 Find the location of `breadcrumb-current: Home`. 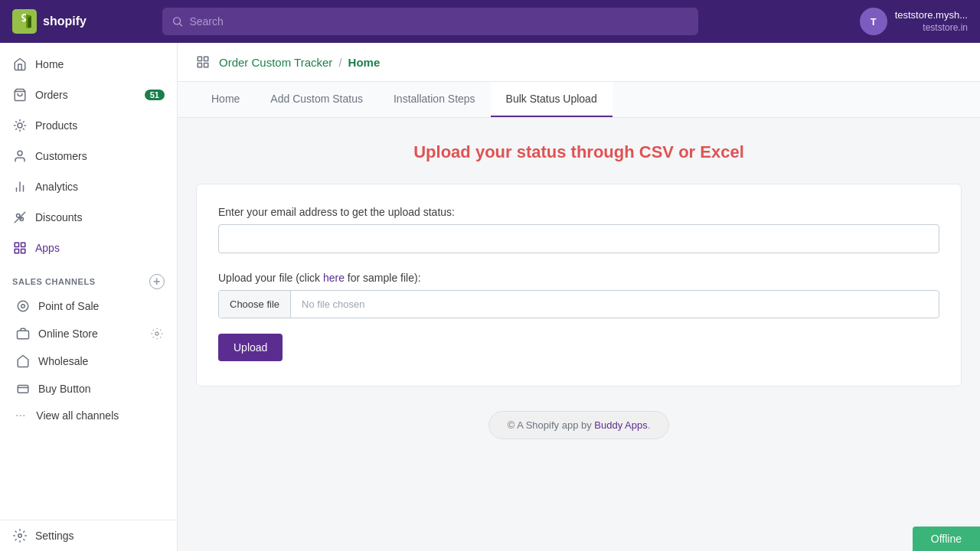

breadcrumb-current: Home is located at coordinates (364, 63).